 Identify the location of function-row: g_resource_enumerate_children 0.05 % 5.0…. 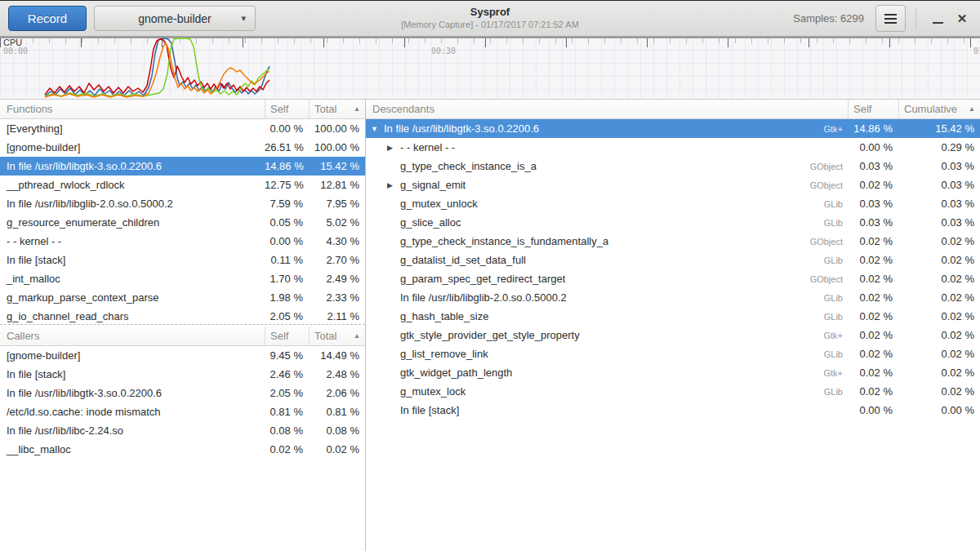
(183, 222).